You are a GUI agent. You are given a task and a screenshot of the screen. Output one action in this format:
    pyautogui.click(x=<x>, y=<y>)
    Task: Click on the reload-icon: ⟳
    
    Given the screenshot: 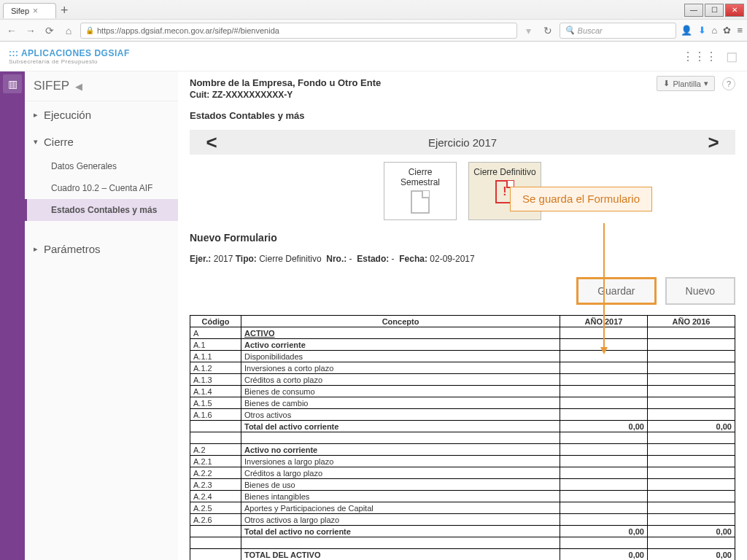 What is the action you would take?
    pyautogui.click(x=50, y=31)
    